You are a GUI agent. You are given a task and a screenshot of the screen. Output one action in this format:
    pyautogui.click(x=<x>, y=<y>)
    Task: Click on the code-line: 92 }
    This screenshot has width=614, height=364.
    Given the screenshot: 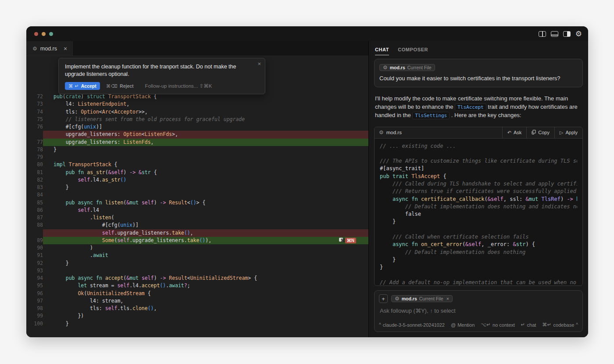 What is the action you would take?
    pyautogui.click(x=197, y=263)
    